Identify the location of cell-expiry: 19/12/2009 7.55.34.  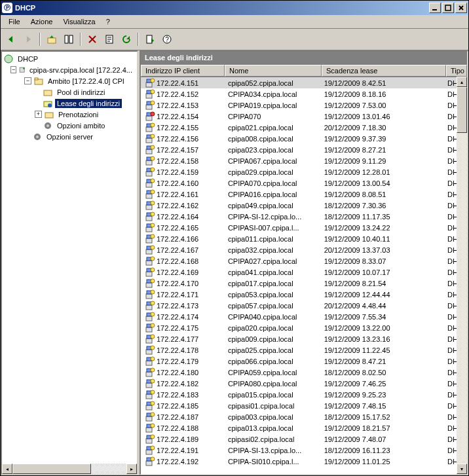
(382, 317).